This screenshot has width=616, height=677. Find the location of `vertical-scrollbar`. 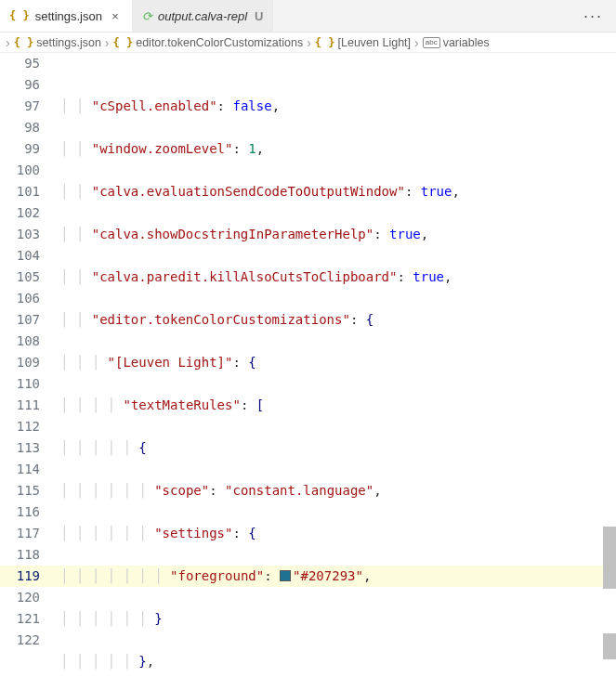

vertical-scrollbar is located at coordinates (609, 365).